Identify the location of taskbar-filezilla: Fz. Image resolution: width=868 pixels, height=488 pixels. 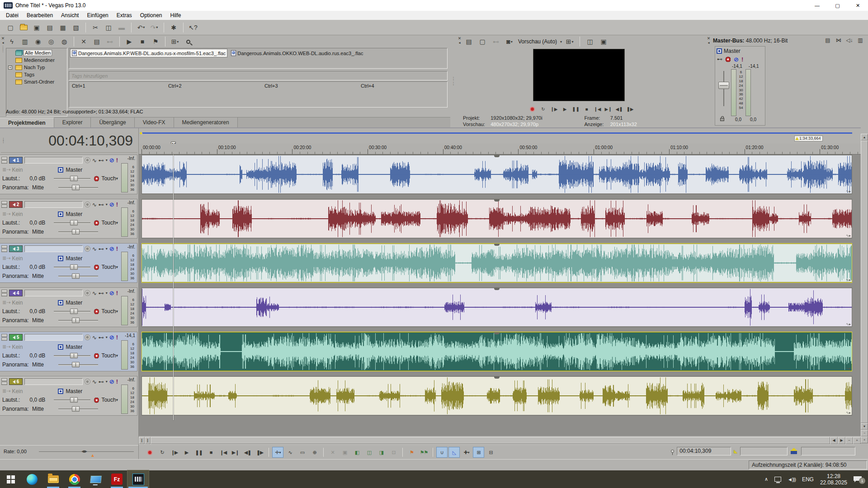
(117, 479).